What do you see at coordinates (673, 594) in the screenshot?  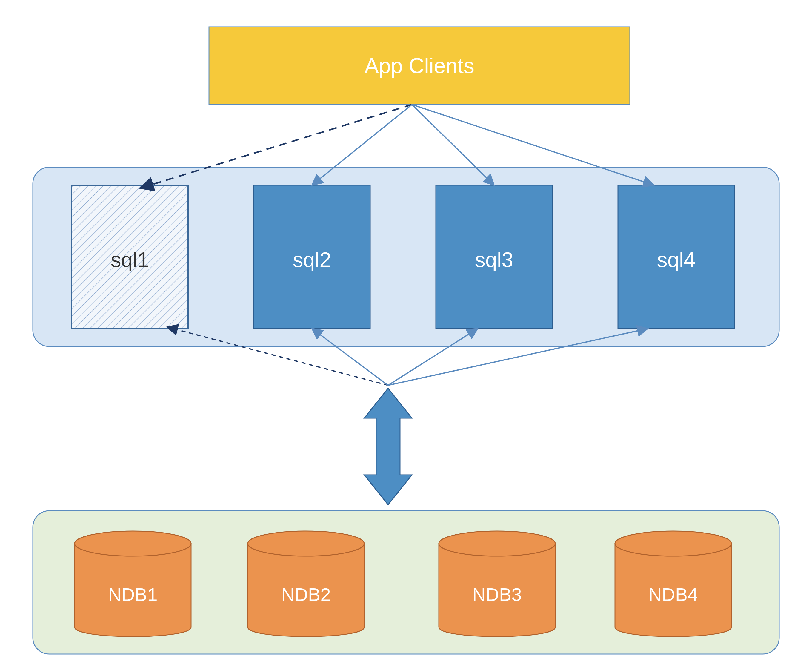 I see `ndb4-label: NDB4` at bounding box center [673, 594].